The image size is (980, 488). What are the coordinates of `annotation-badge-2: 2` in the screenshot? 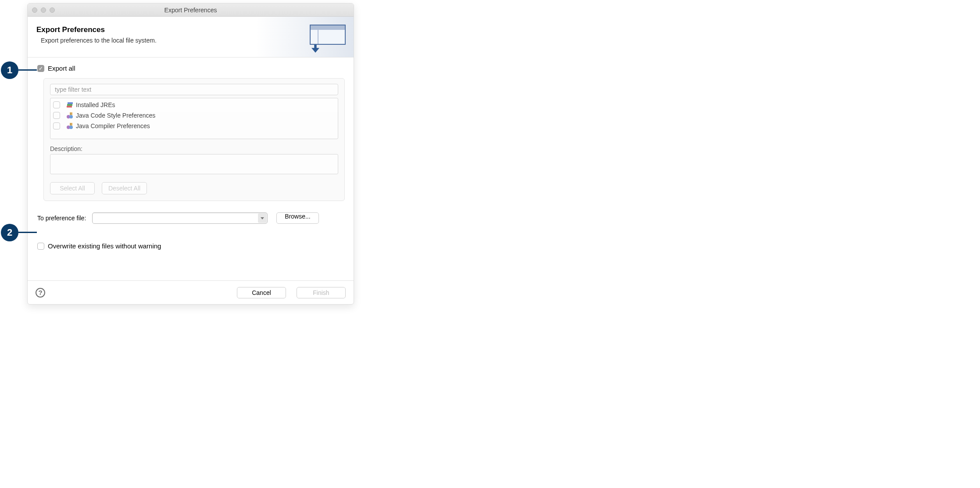 It's located at (10, 233).